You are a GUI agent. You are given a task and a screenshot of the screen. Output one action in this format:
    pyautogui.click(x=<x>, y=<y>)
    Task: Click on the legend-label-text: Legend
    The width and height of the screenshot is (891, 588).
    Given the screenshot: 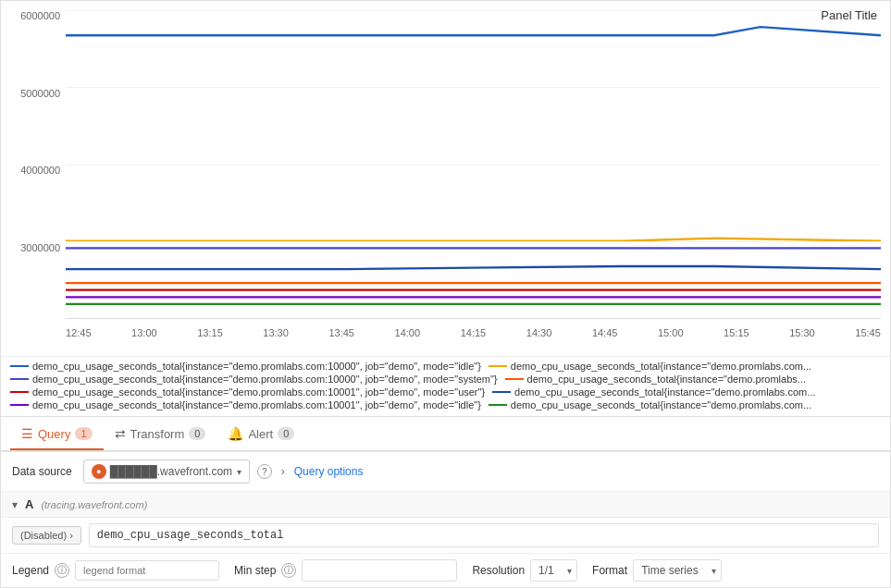 What is the action you would take?
    pyautogui.click(x=31, y=570)
    